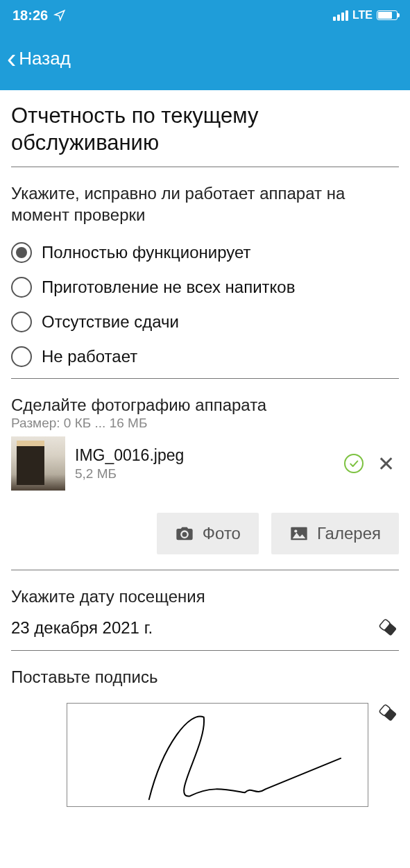 The height and width of the screenshot is (868, 410). What do you see at coordinates (386, 463) in the screenshot?
I see `remove-file-button: ✕` at bounding box center [386, 463].